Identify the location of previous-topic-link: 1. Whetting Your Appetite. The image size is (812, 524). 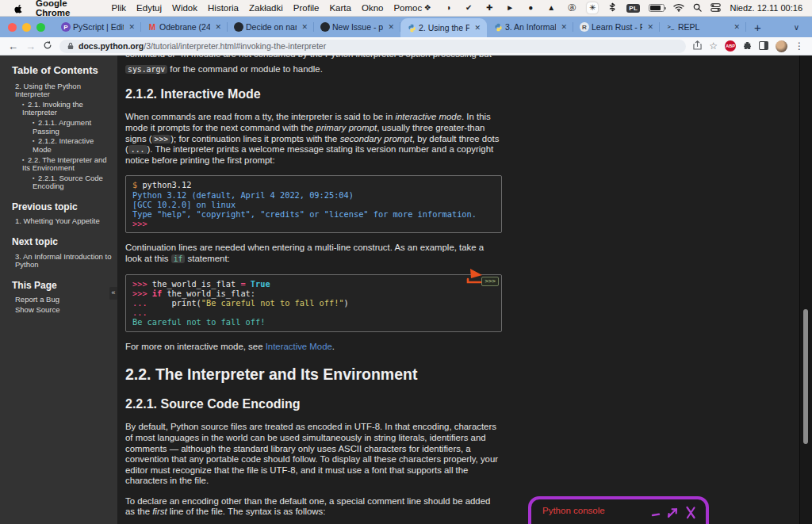
(62, 222).